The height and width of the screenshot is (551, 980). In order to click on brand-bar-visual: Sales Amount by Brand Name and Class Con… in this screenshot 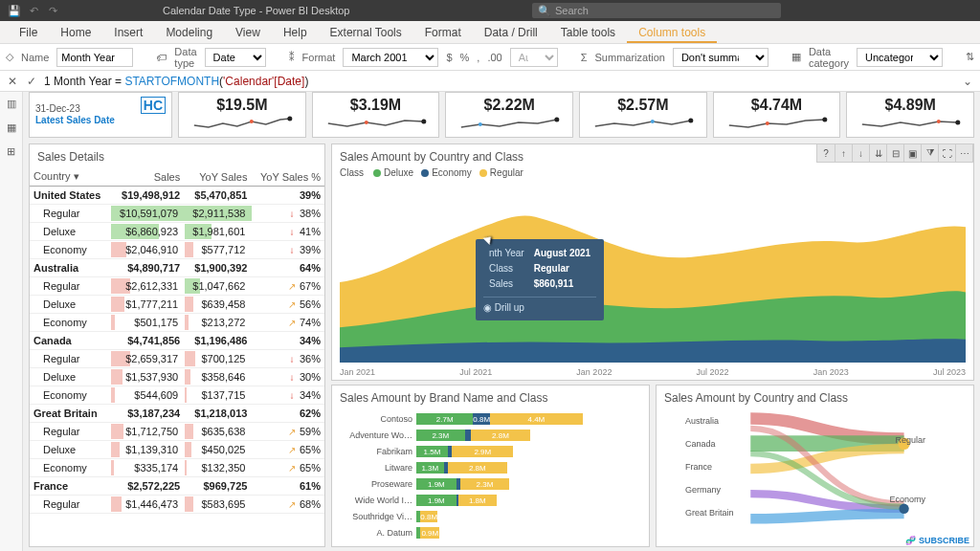, I will do `click(490, 466)`.